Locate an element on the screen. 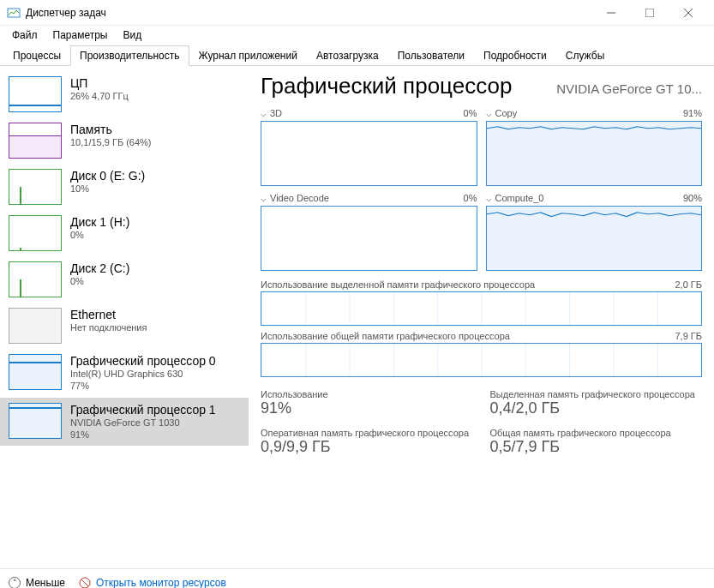 The width and height of the screenshot is (714, 588). open-resource-monitor-link: Открыть монитор ресурсов is located at coordinates (153, 583).